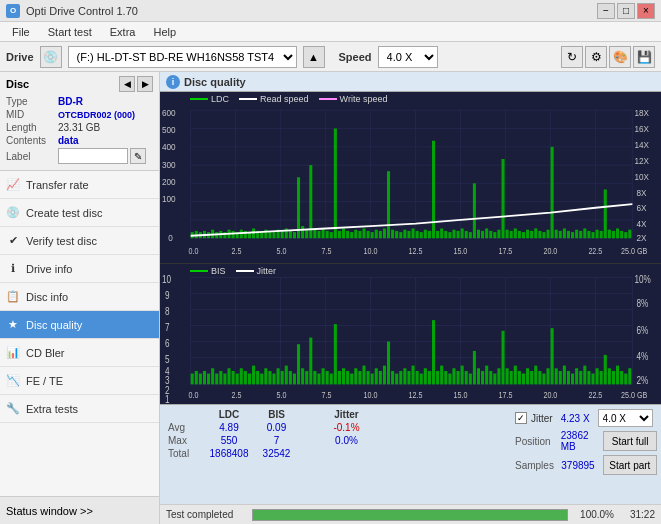 The width and height of the screenshot is (661, 524). I want to click on label-edit-button: ✎, so click(138, 156).